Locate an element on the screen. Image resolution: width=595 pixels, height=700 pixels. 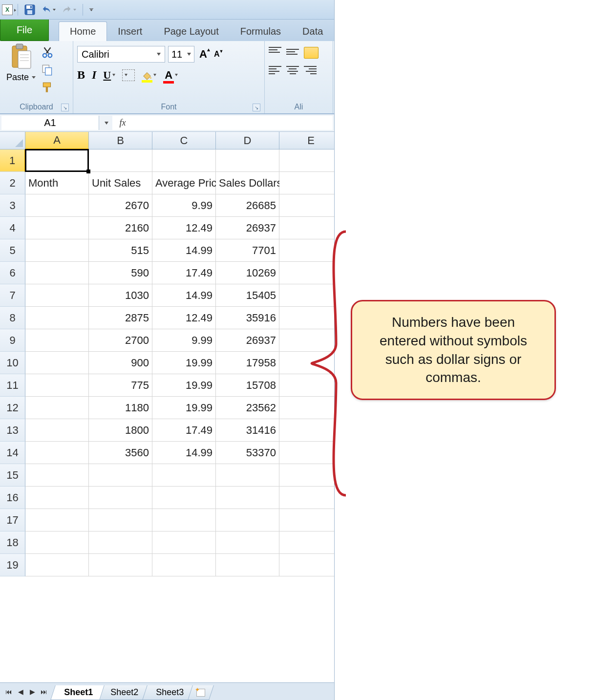
tab-data: Data is located at coordinates (313, 31).